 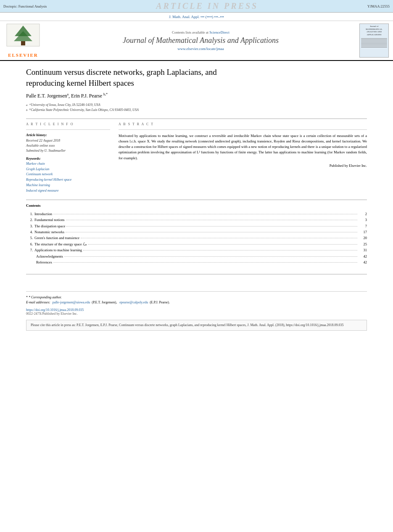 What do you see at coordinates (374, 40) in the screenshot?
I see `journal-thumbnail: Journal ofMATHEMATICALANALYSIS ANDAPPLIC…` at bounding box center [374, 40].